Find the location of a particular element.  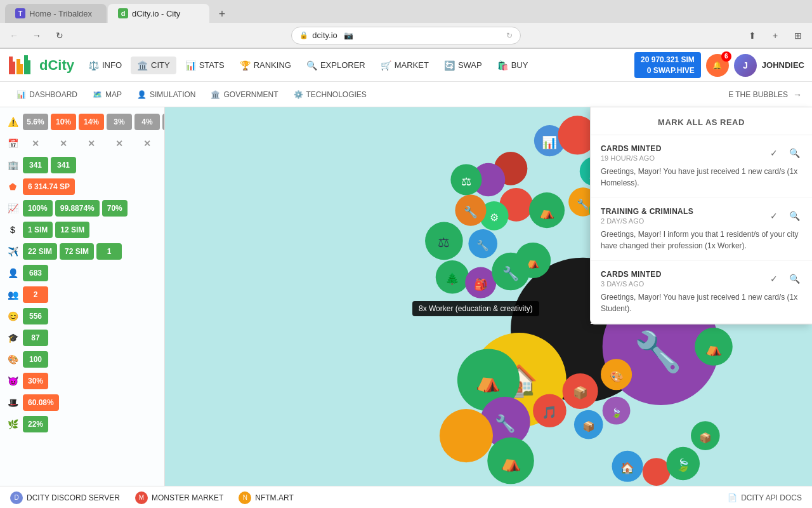

notif-title: MARK ALL AS READ is located at coordinates (702, 122).